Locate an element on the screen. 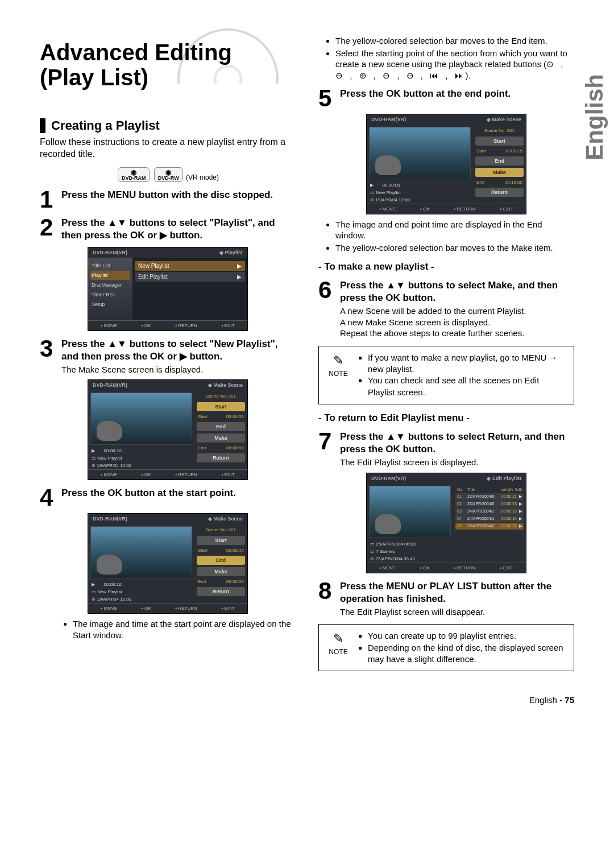 The height and width of the screenshot is (868, 614). osd-make-scene-initial: DVD-RAM(VR)◆ Make Scene ▶ 00:00:10 ▭ New… is located at coordinates (168, 430).